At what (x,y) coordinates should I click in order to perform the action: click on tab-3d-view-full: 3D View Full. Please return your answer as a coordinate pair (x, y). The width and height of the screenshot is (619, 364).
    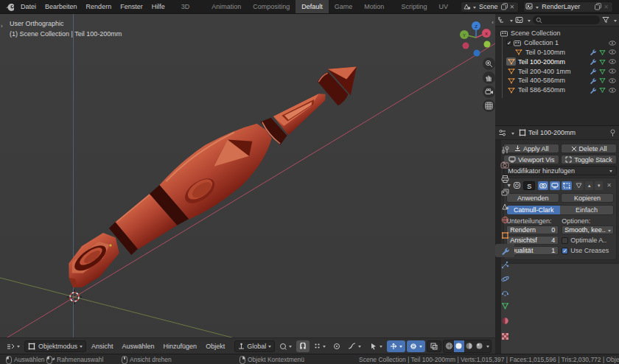
    Looking at the image, I should click on (191, 7).